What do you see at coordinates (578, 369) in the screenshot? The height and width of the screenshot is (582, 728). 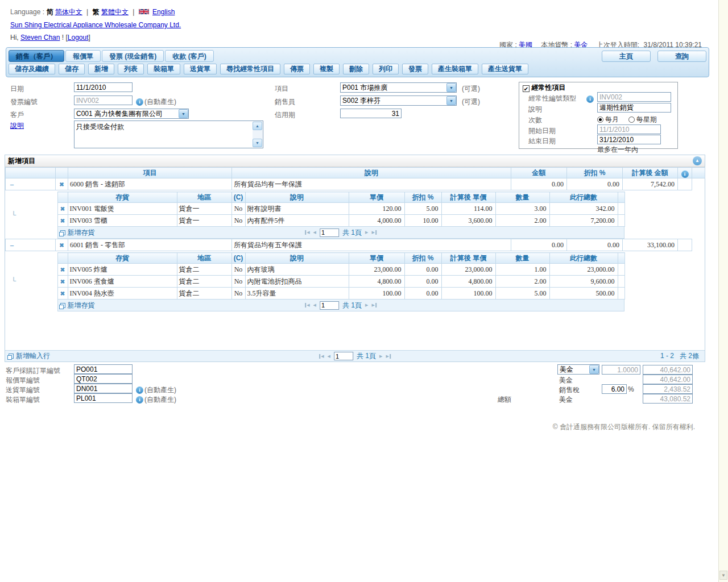 I see `currency-select: 美金 ▼` at bounding box center [578, 369].